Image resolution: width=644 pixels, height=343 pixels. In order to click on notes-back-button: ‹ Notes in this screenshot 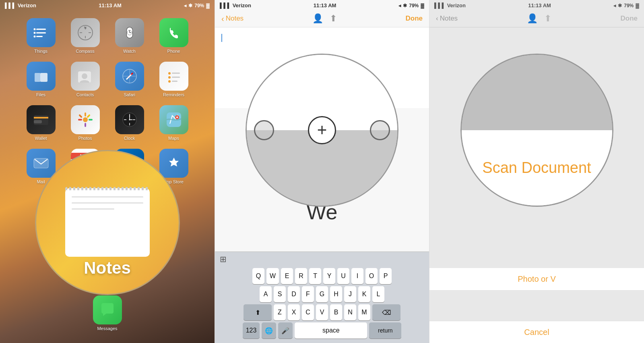, I will do `click(233, 19)`.